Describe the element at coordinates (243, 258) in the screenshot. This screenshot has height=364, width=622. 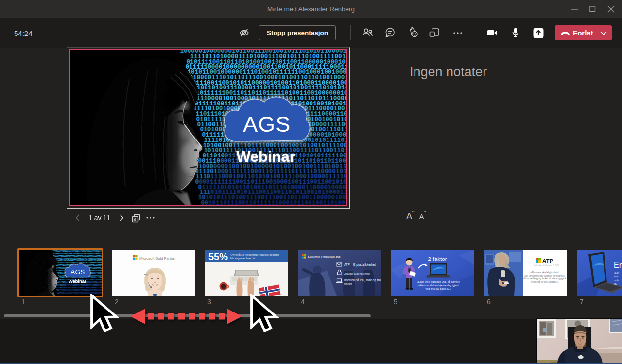
I see `svg-text: blir angrepet hvert år.` at that location.